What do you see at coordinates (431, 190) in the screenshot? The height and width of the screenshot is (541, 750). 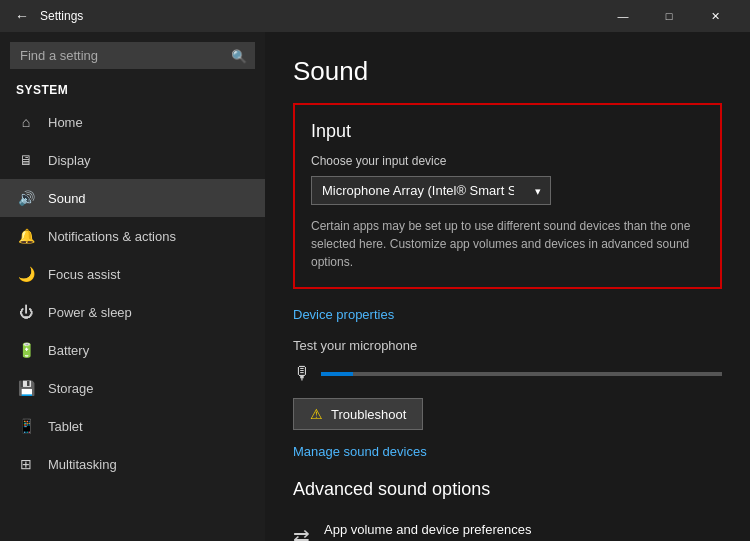 I see `input-device-select: Microphone Array (Intel® Smart So...` at bounding box center [431, 190].